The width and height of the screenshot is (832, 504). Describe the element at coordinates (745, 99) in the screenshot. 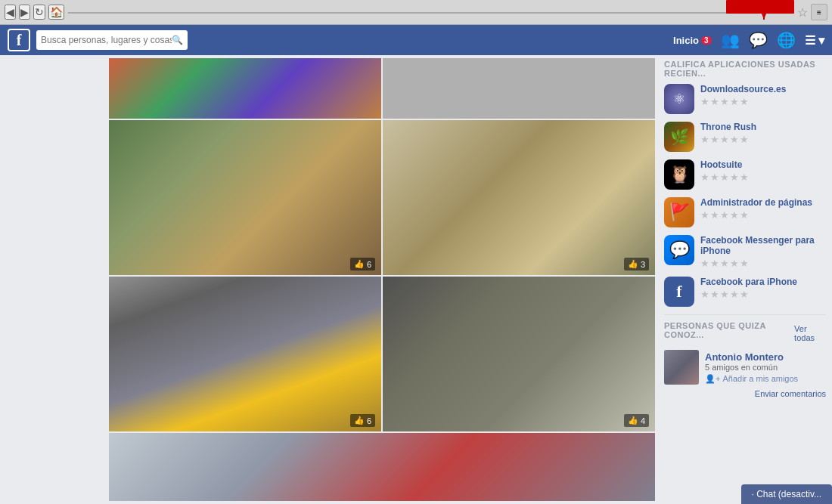

I see `app-item-downloadsource: ⚛ Downloadsource.es ★★★★★` at that location.